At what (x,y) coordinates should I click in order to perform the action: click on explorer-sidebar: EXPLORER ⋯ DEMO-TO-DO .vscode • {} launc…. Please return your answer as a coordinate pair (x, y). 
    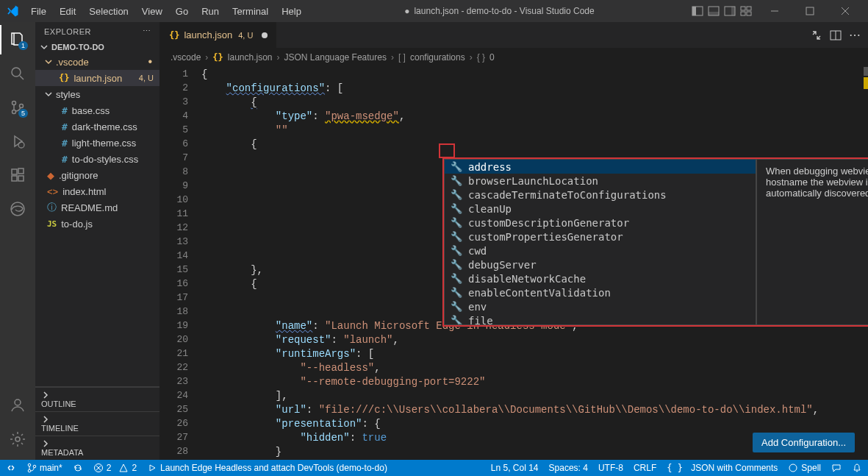
    Looking at the image, I should click on (98, 241).